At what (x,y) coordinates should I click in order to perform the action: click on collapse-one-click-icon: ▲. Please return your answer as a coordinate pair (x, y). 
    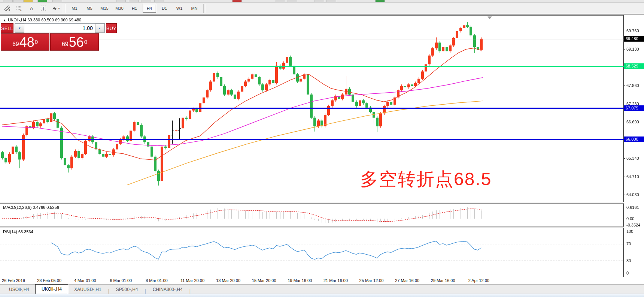
    Looking at the image, I should click on (4, 20).